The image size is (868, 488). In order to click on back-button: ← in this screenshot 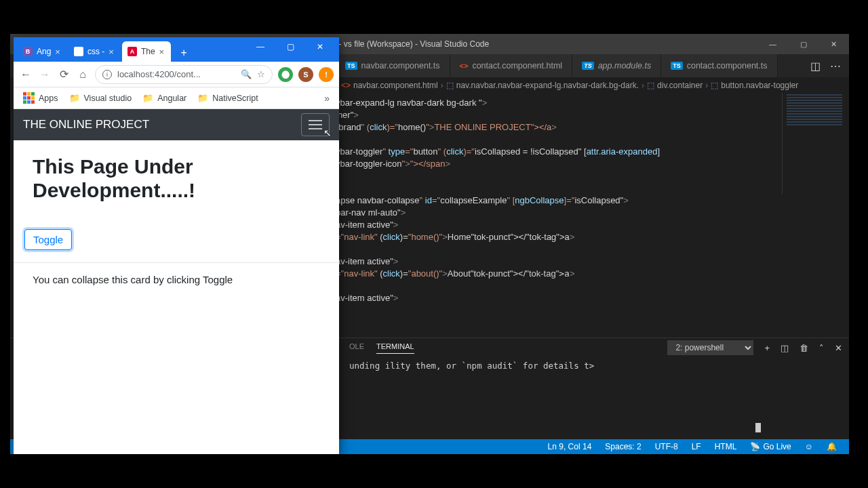, I will do `click(26, 75)`.